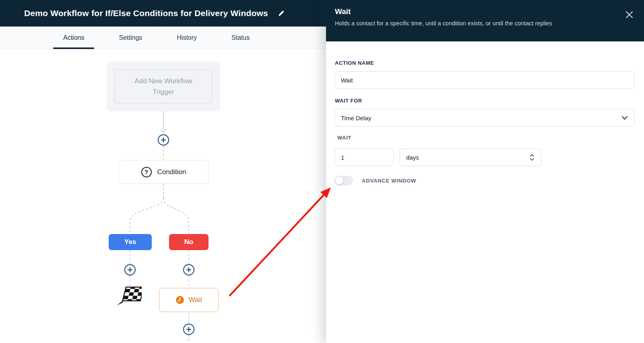 This screenshot has height=343, width=644. I want to click on panel-title: Wait, so click(475, 12).